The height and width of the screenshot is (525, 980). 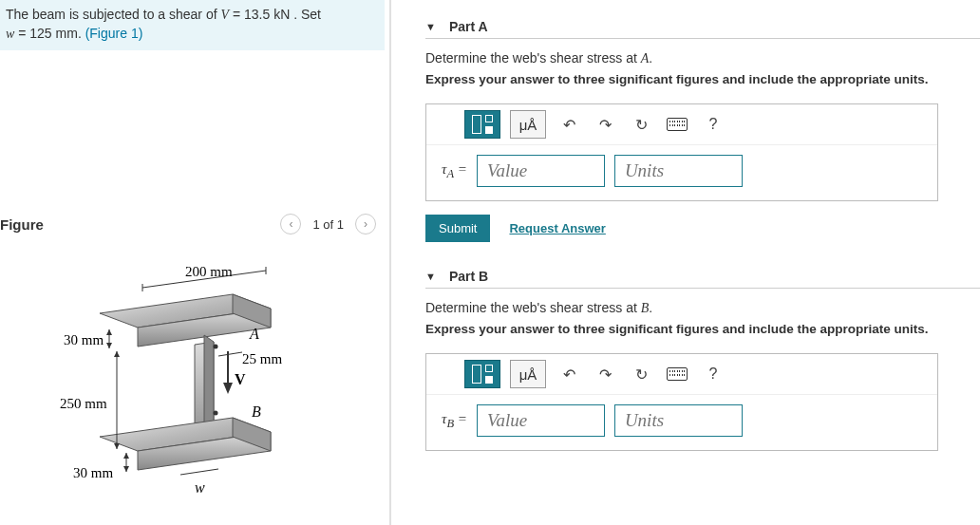 What do you see at coordinates (682, 374) in the screenshot?
I see `part-b-toolbar: μÅ ↶ ↷ ↻ ?` at bounding box center [682, 374].